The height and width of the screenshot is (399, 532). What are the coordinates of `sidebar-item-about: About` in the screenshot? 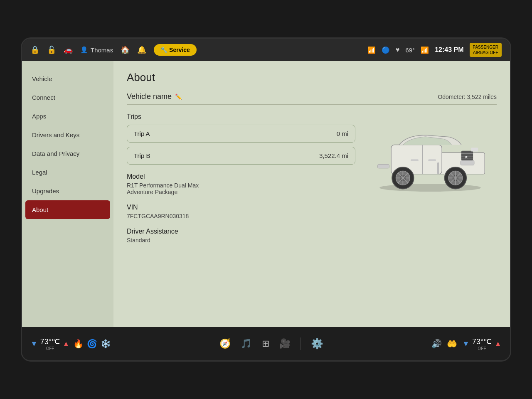 It's located at (68, 209).